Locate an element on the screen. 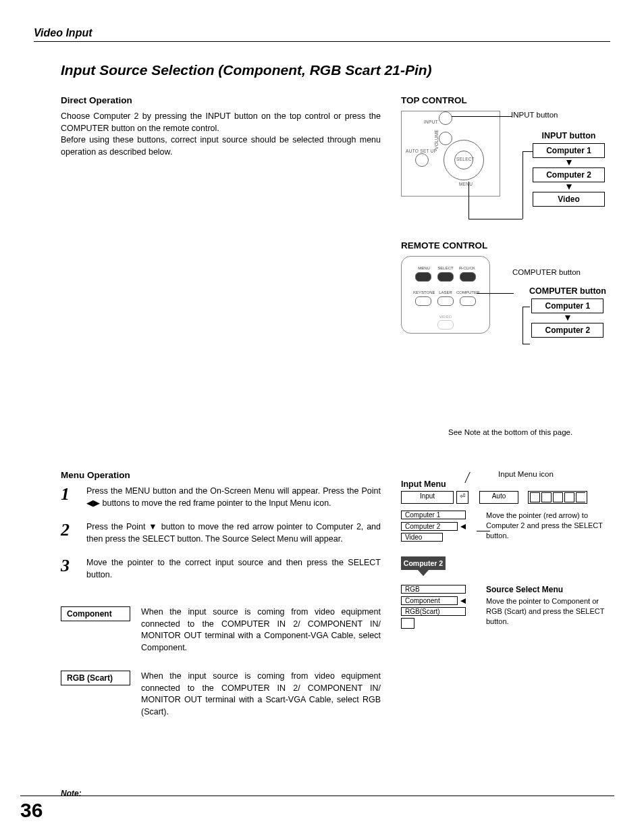 Image resolution: width=644 pixels, height=834 pixels. remote-label: LASER is located at coordinates (446, 292).